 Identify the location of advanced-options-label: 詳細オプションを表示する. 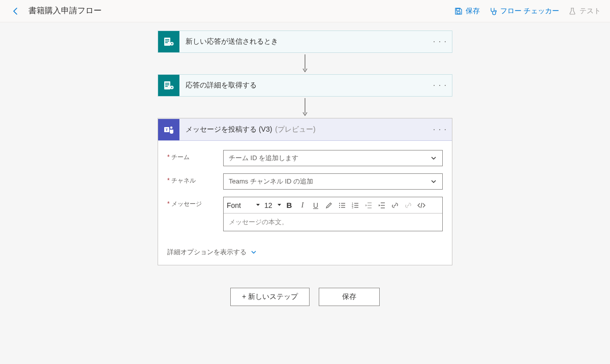
(207, 252).